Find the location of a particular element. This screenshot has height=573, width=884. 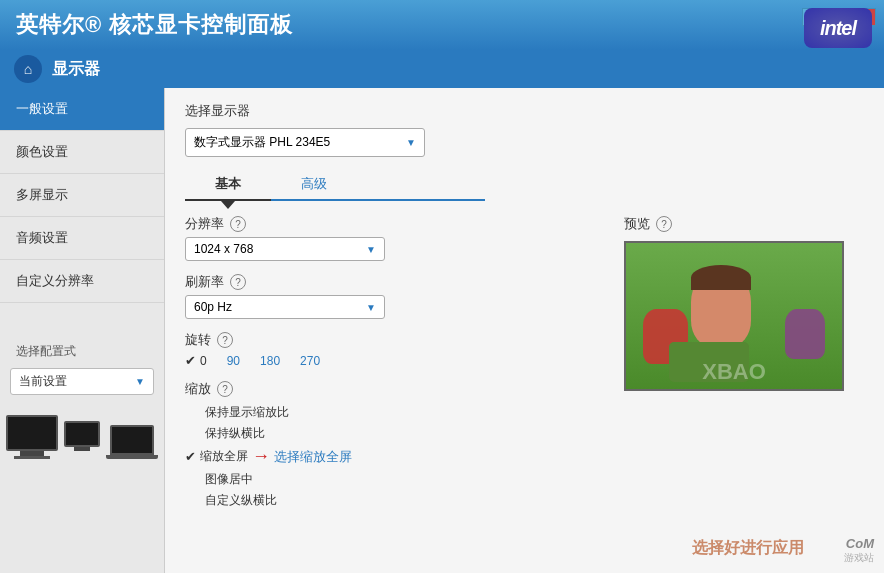

bottom-watermark: 选择好进行应用 is located at coordinates (748, 548).